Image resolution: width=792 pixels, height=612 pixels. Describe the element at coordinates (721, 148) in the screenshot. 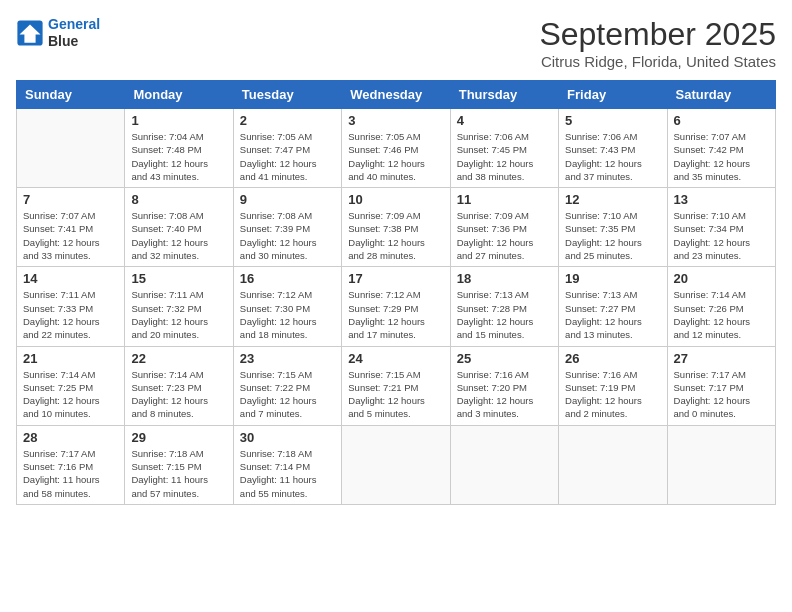

I see `calendar-cell: 6Sunrise: 7:07 AMSunset: 7:42 PMDaylight…` at that location.